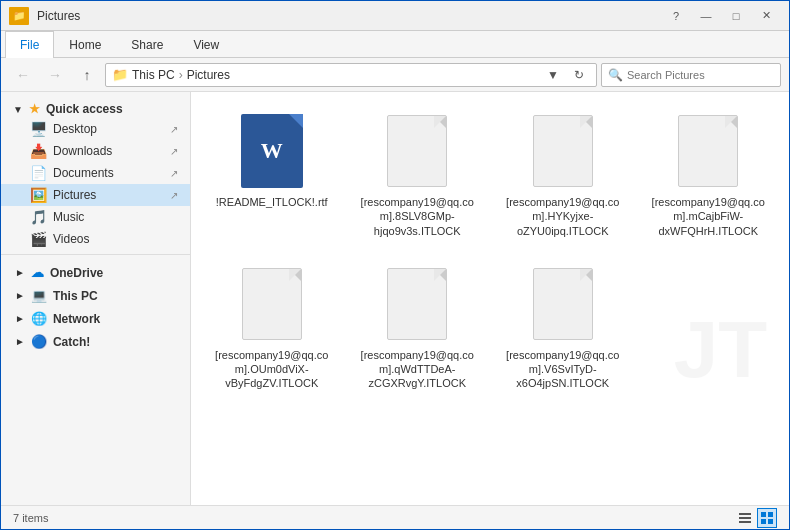 This screenshot has height=530, width=790. I want to click on maximize-button: □, so click(736, 16).